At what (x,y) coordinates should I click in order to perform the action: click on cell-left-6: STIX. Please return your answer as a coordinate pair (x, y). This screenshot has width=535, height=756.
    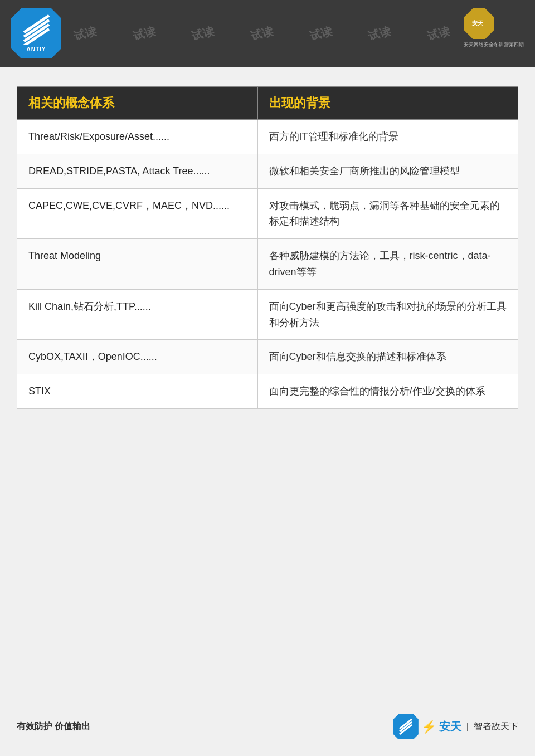
    Looking at the image, I should click on (138, 392).